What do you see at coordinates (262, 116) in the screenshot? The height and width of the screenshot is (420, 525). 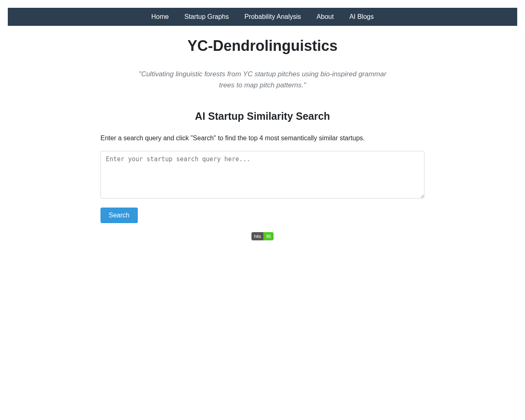 I see `search-section-title: AI Startup Similarity Search` at bounding box center [262, 116].